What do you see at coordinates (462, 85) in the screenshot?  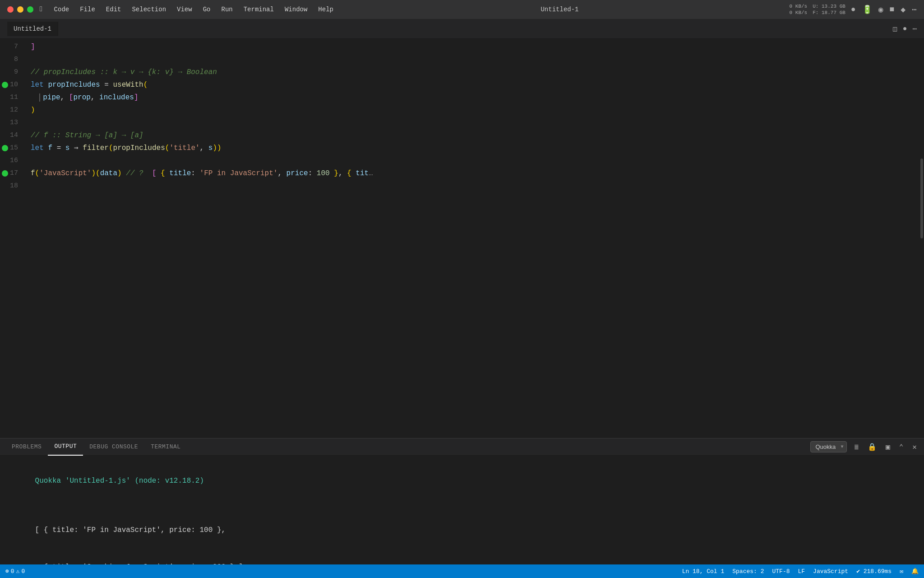 I see `code-line-10: 10 let propIncludes = useWith(` at bounding box center [462, 85].